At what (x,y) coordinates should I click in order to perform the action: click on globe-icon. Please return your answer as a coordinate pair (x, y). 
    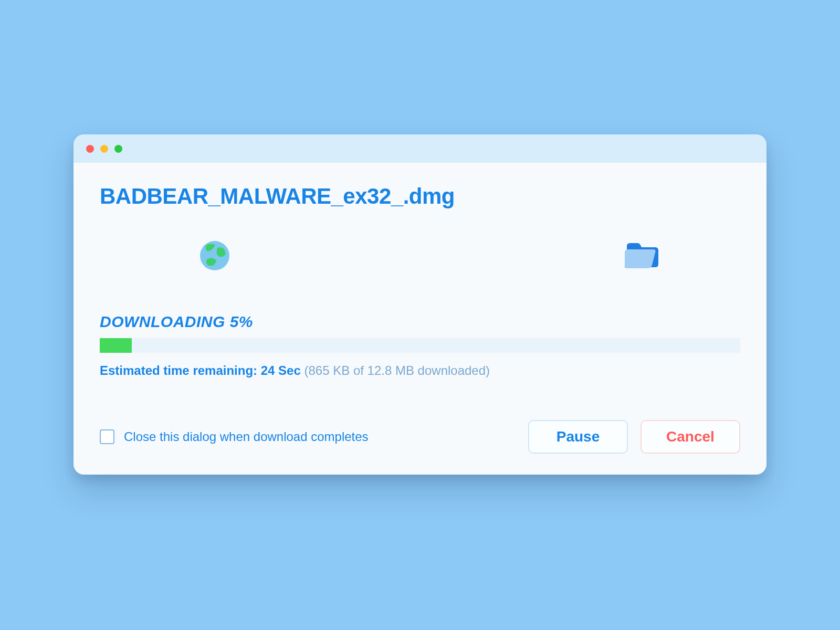
    Looking at the image, I should click on (215, 256).